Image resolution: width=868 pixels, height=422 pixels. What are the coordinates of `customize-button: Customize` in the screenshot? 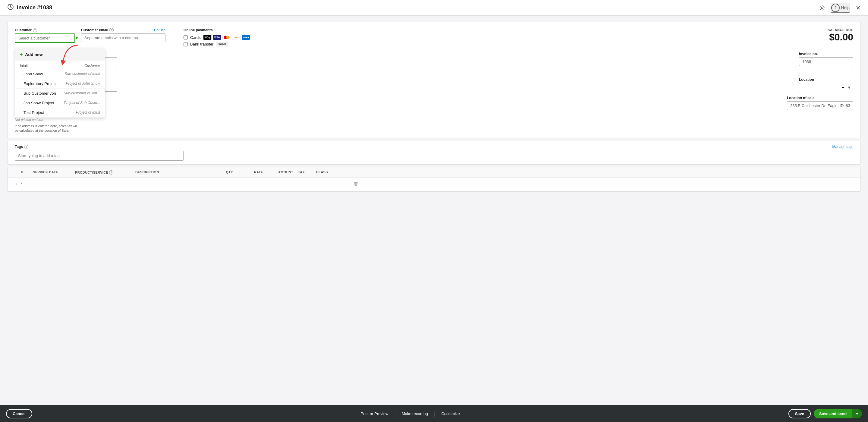 It's located at (451, 414).